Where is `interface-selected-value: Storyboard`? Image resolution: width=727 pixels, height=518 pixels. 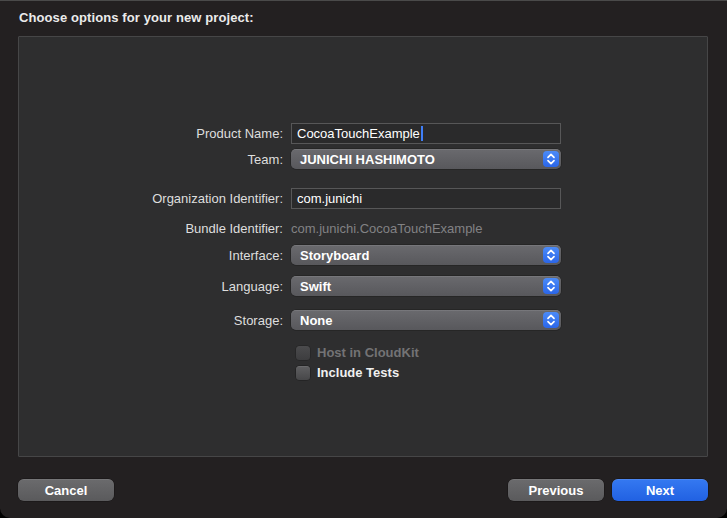
interface-selected-value: Storyboard is located at coordinates (334, 256).